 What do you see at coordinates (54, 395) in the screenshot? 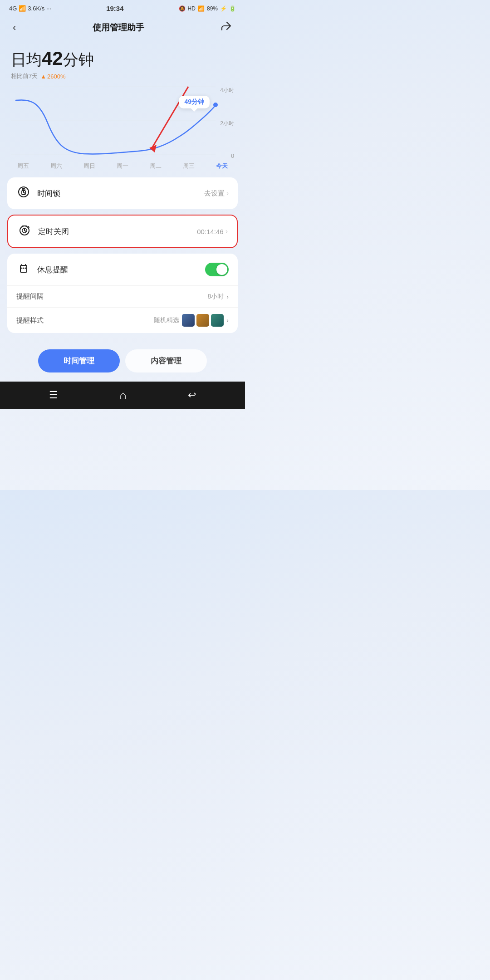
I see `nav-menu-icon: ☰` at bounding box center [54, 395].